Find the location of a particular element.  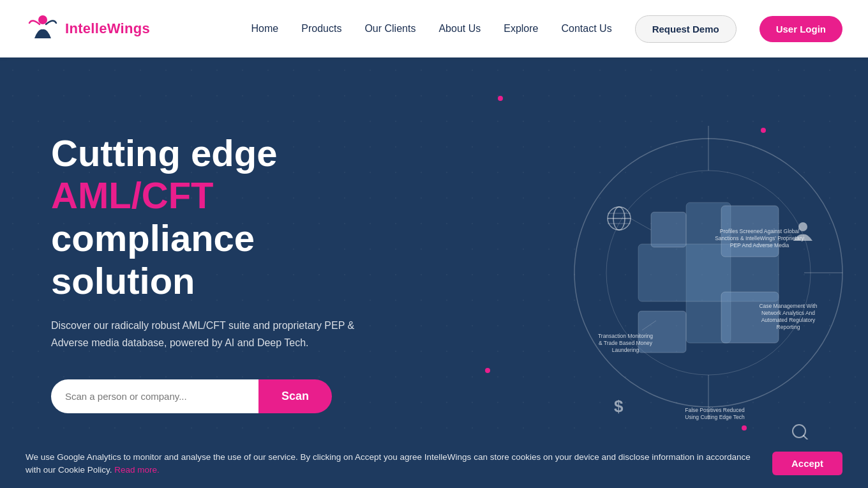

svg-text: Network Analytics And is located at coordinates (788, 313).